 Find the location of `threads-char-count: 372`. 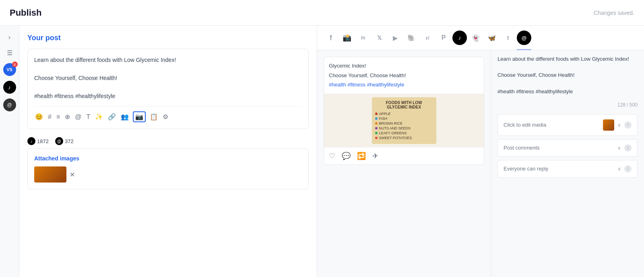

threads-char-count: 372 is located at coordinates (69, 142).